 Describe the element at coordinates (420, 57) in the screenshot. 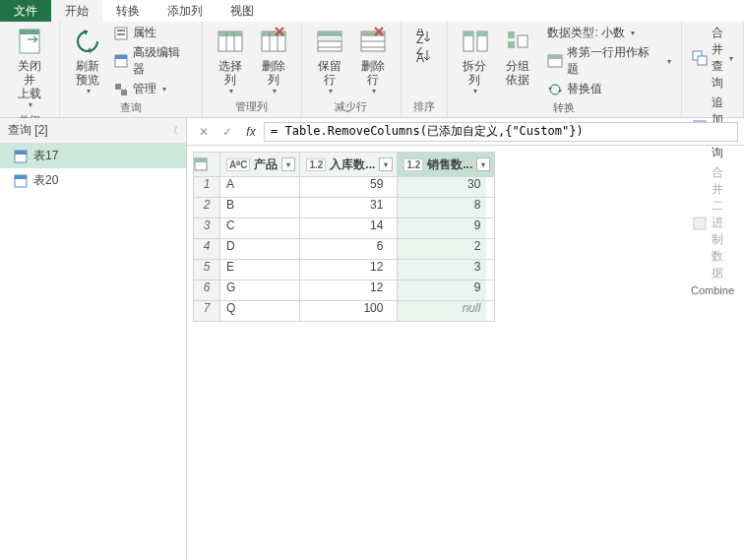

I see `svg-text: A` at that location.